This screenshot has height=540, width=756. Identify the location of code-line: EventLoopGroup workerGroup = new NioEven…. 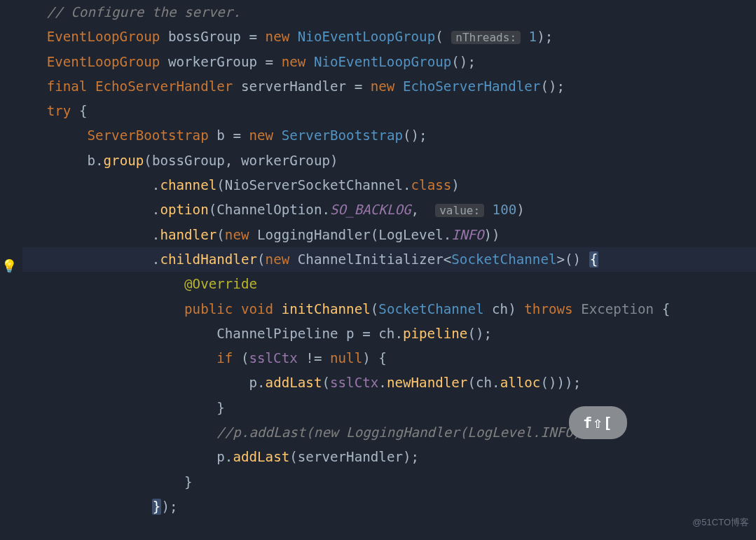
(390, 62).